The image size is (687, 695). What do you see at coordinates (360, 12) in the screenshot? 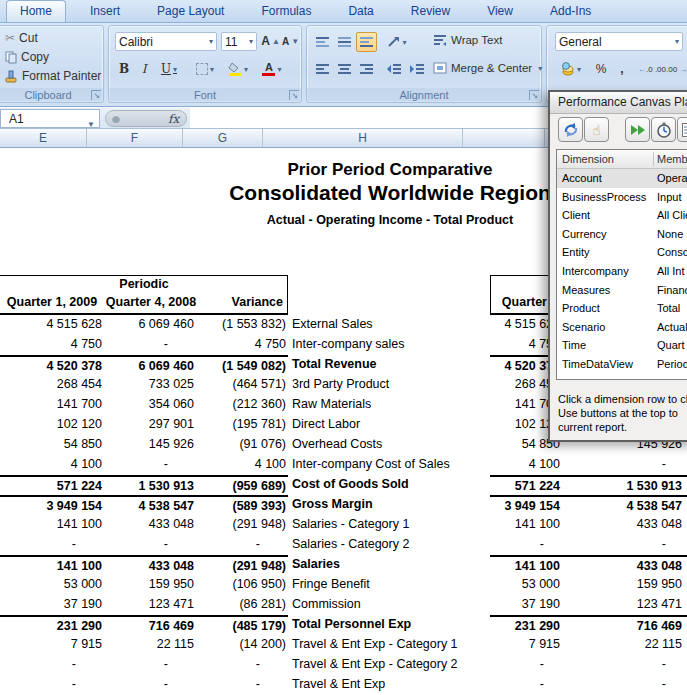
I see `tab-data: Data` at bounding box center [360, 12].